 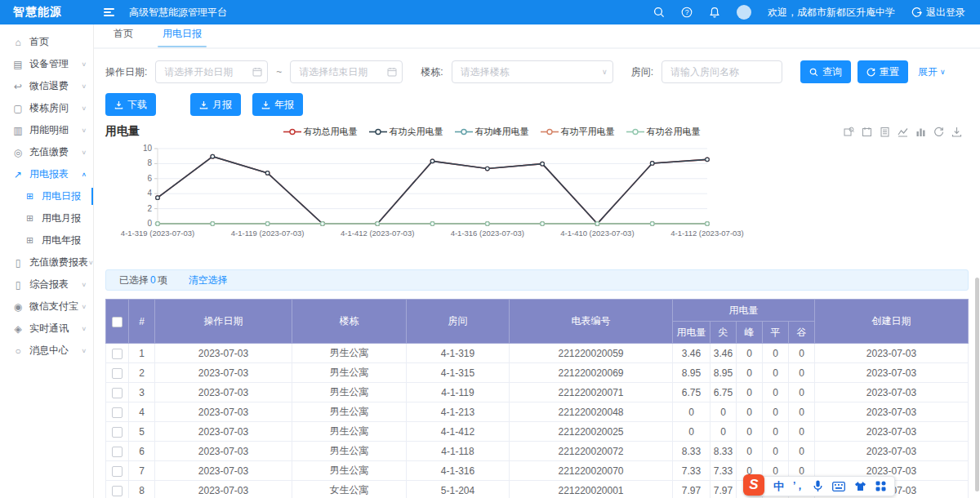 What do you see at coordinates (49, 328) in the screenshot?
I see `sidebar-item-label: 实时通讯` at bounding box center [49, 328].